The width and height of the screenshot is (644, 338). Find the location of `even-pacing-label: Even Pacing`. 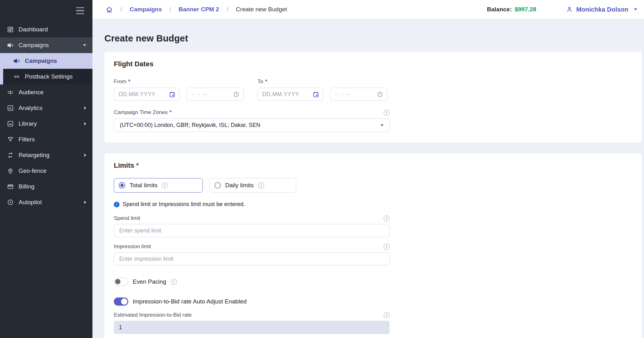

even-pacing-label: Even Pacing is located at coordinates (150, 282).